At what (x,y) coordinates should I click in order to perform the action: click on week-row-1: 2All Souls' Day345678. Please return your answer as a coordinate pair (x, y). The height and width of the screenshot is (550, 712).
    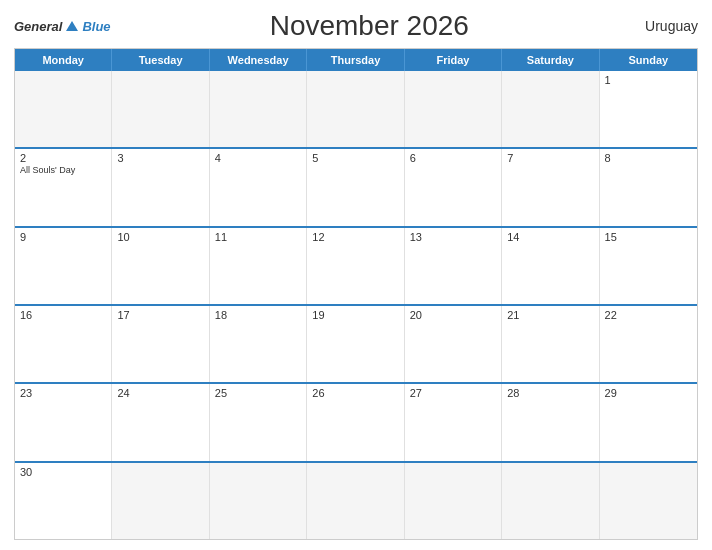
    Looking at the image, I should click on (356, 186).